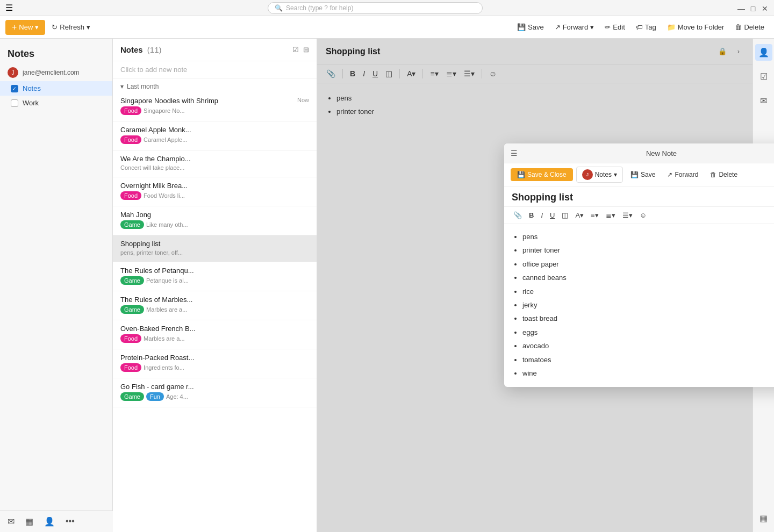 This screenshot has width=774, height=532. What do you see at coordinates (56, 73) in the screenshot?
I see `sidebar-account: J jane@emclient.com` at bounding box center [56, 73].